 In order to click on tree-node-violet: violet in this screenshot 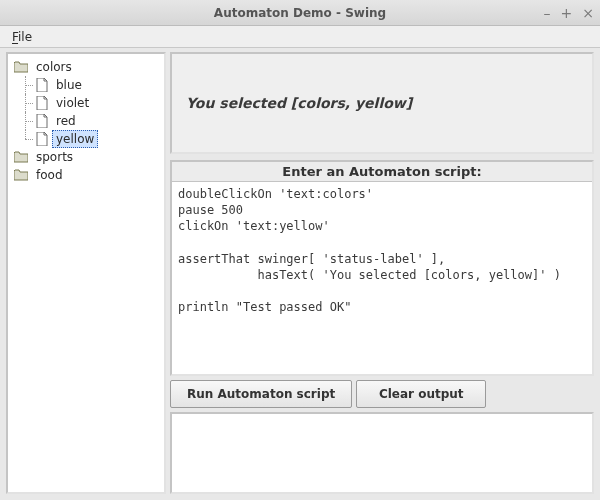, I will do `click(86, 103)`.